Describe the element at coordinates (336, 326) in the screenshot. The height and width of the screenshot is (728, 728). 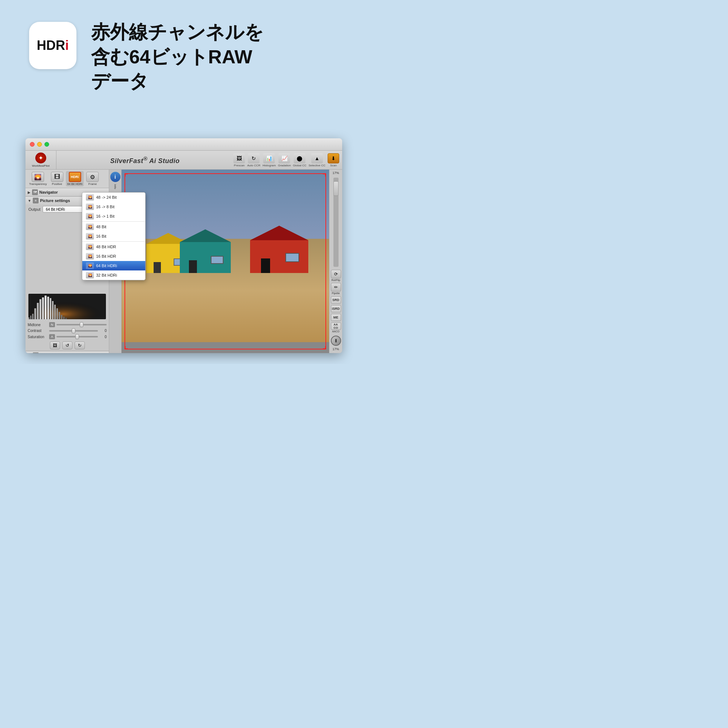
I see `aa-button: AACO` at that location.